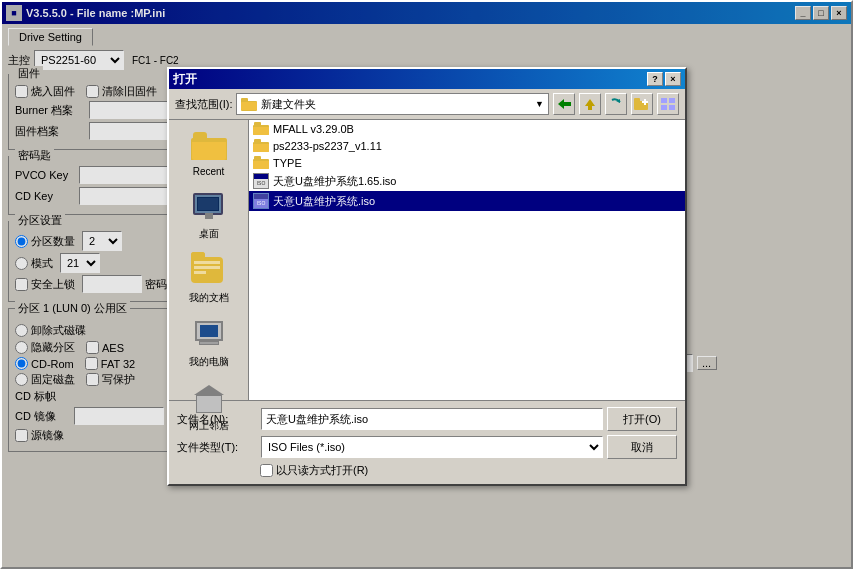 The height and width of the screenshot is (569, 853). I want to click on recent-icon, so click(209, 148).